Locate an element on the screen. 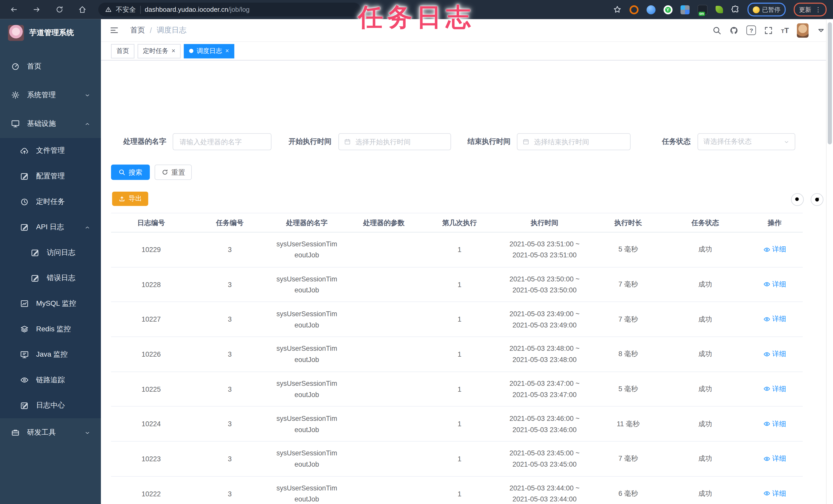 The image size is (833, 504). breadcrumb-current: 调度日志 is located at coordinates (172, 30).